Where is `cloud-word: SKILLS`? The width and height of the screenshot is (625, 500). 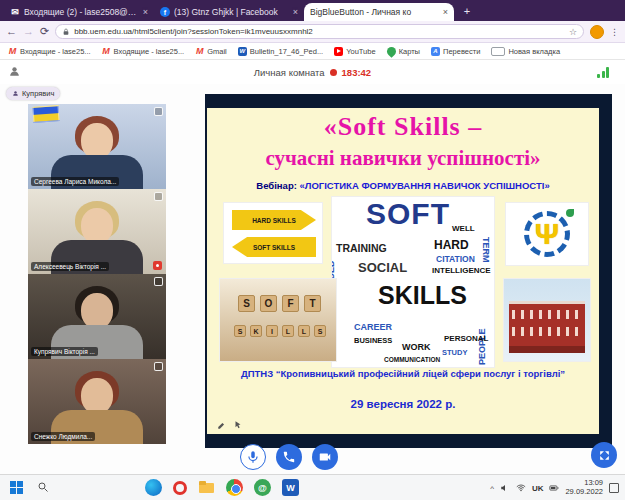 cloud-word: SKILLS is located at coordinates (422, 296).